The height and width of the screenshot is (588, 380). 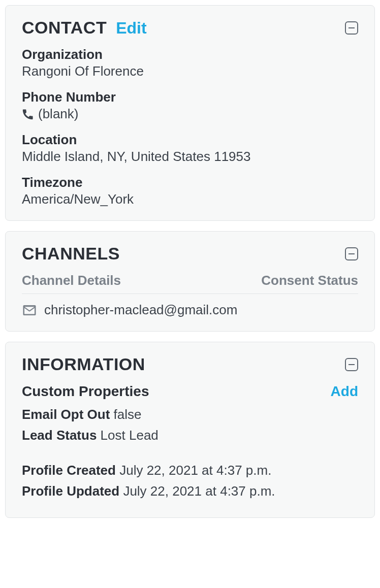 I want to click on channels-title: CHANNELS, so click(x=71, y=254).